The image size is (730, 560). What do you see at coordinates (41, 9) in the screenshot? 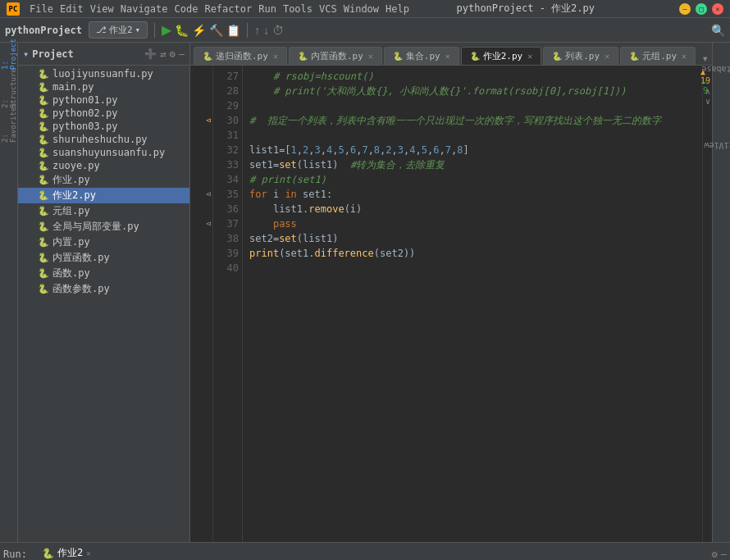
I see `menu-file: File` at bounding box center [41, 9].